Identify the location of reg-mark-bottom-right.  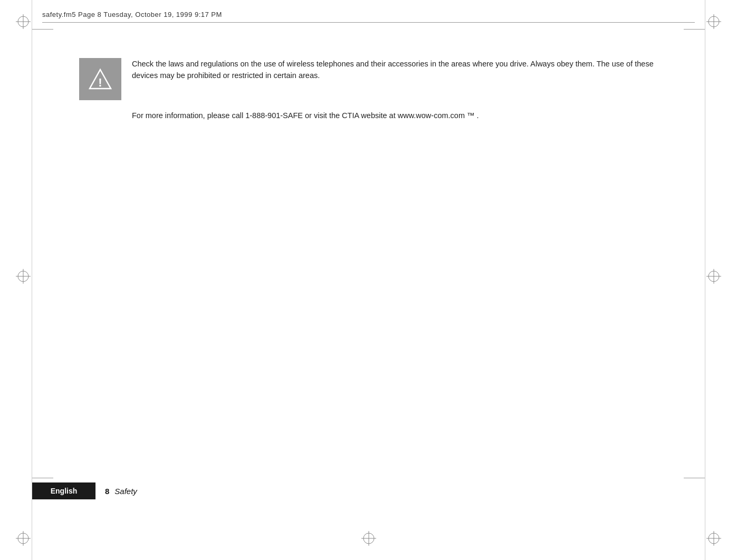
(714, 538).